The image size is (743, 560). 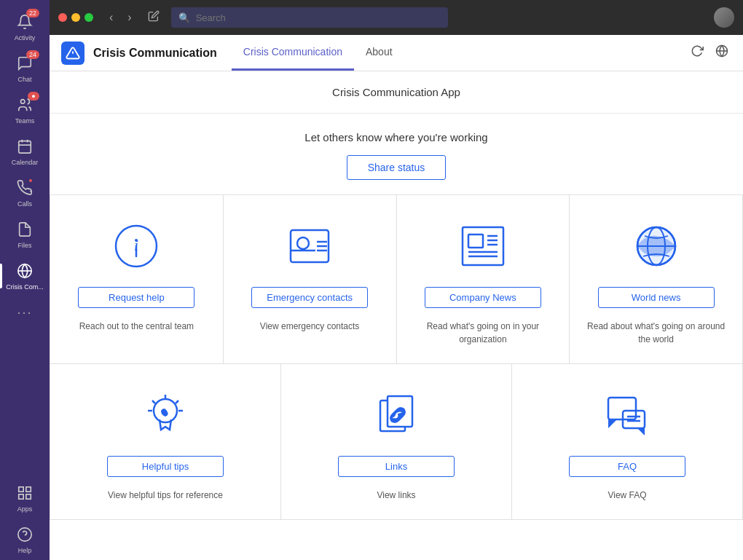 What do you see at coordinates (25, 79) in the screenshot?
I see `chat-label: Chat` at bounding box center [25, 79].